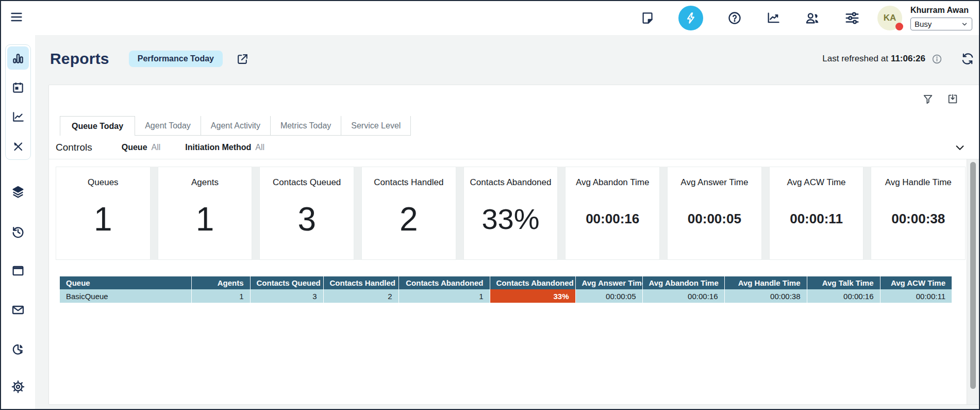  I want to click on sidebar-item-historical-metrics, so click(18, 117).